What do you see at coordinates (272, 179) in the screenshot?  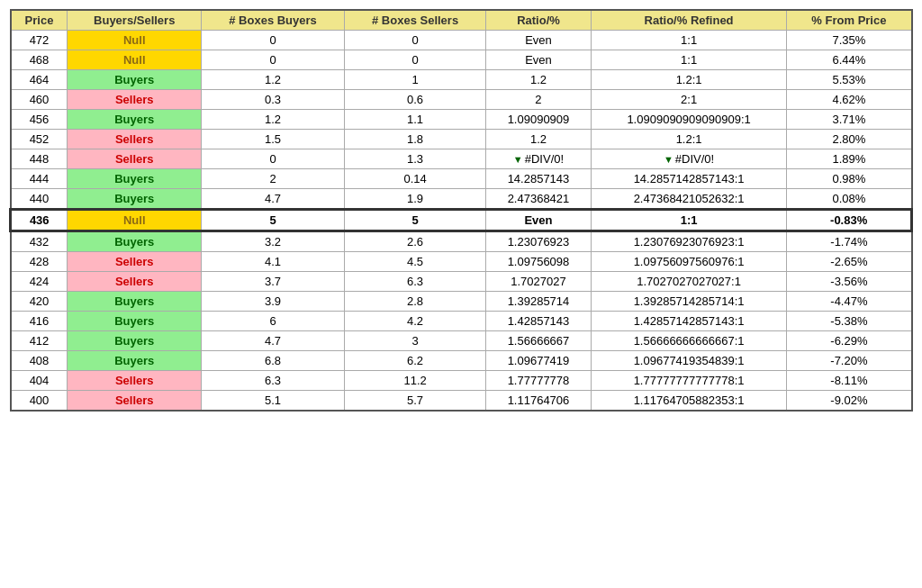 I see `boxes-buyers-cell: 2` at bounding box center [272, 179].